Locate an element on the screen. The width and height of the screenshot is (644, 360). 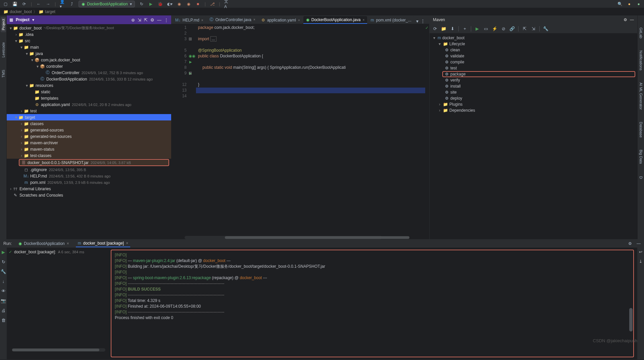
tree-row: ⒸOrderController2024/6/9, 14:02, 752 B 3… is located at coordinates (89, 72).